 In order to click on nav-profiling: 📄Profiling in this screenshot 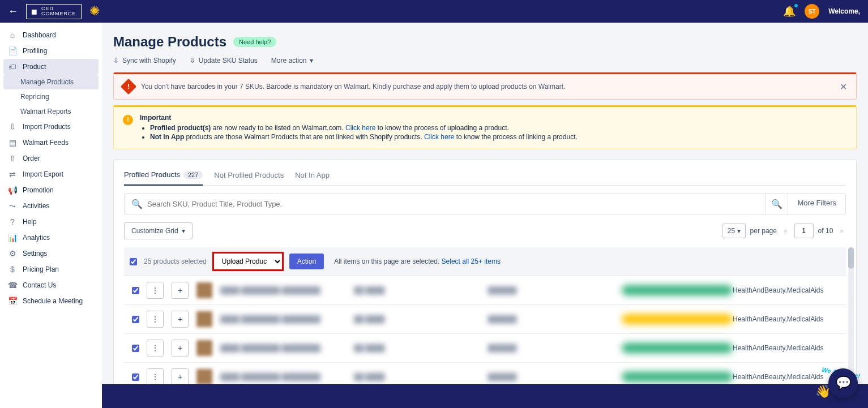, I will do `click(51, 51)`.